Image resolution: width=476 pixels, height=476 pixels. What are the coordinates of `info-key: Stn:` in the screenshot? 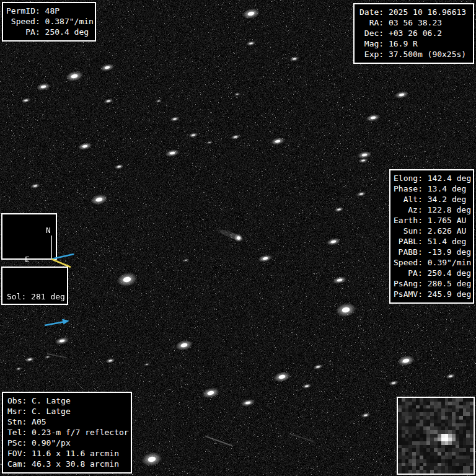 It's located at (17, 421).